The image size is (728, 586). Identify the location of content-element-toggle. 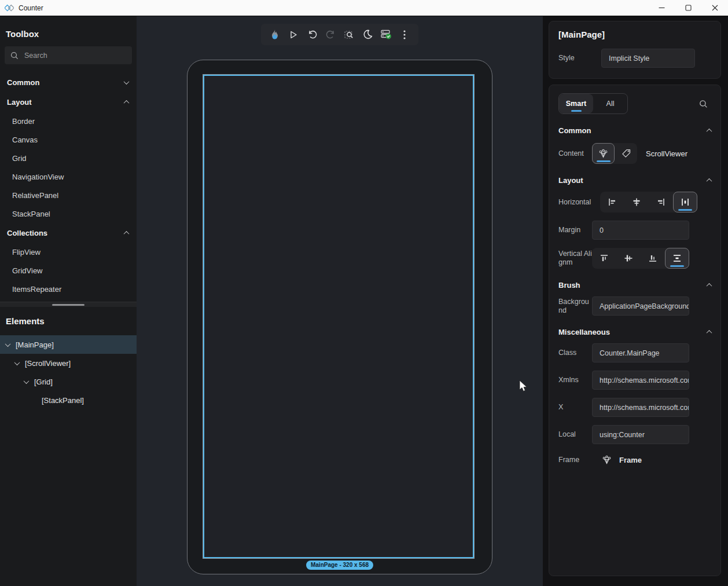
(603, 153).